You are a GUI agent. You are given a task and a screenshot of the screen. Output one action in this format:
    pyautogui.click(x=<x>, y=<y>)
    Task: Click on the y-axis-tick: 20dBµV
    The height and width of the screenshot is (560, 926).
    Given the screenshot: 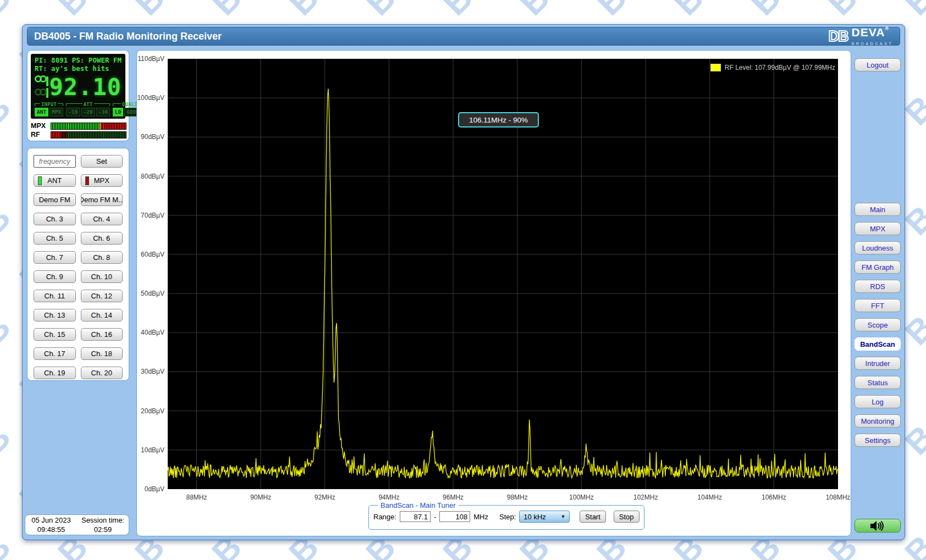 What is the action you would take?
    pyautogui.click(x=151, y=411)
    